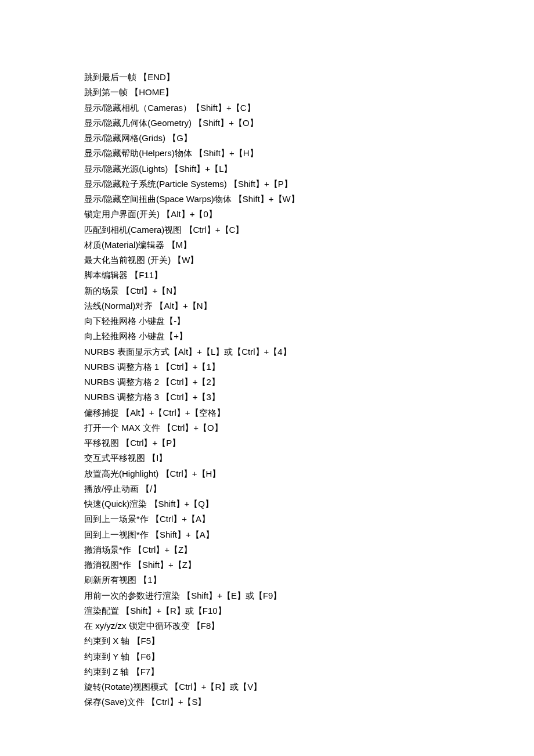  What do you see at coordinates (309, 519) in the screenshot?
I see `shortcut-item: 回到上一场景*作 【Ctrl】+【A】` at bounding box center [309, 519].